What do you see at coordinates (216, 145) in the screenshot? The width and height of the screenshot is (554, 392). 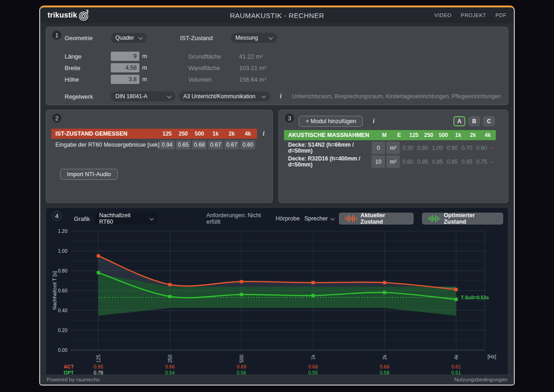 I see `rt60-value-1k: 0.67` at bounding box center [216, 145].